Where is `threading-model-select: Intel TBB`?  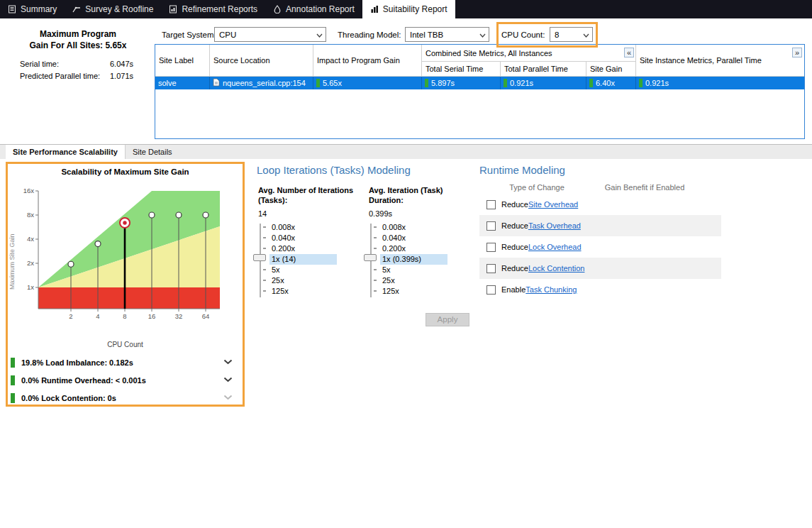
threading-model-select: Intel TBB is located at coordinates (447, 34).